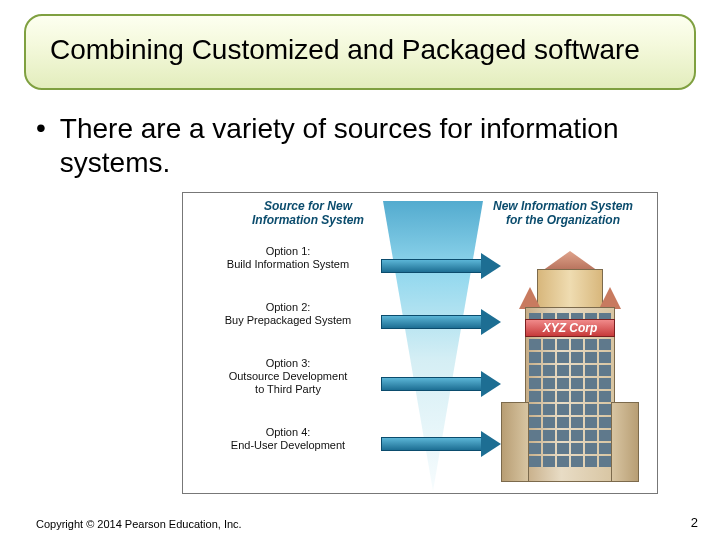 This screenshot has height=540, width=720. Describe the element at coordinates (694, 522) in the screenshot. I see `page-number: 2` at that location.